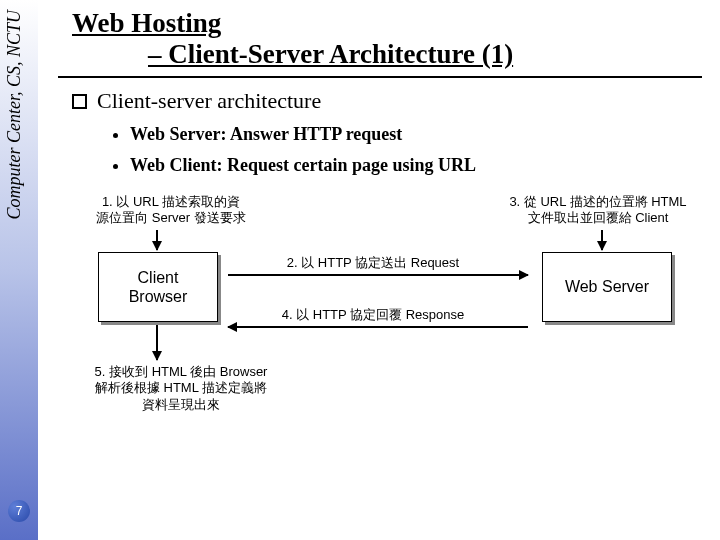  What do you see at coordinates (80, 102) in the screenshot?
I see `square-bullet-icon` at bounding box center [80, 102].